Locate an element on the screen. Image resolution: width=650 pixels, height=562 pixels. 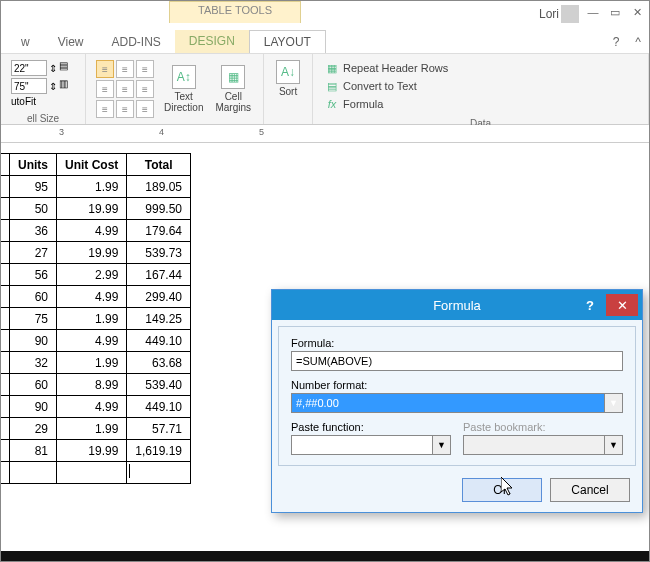
col-units: Units is located at coordinates (34, 165).